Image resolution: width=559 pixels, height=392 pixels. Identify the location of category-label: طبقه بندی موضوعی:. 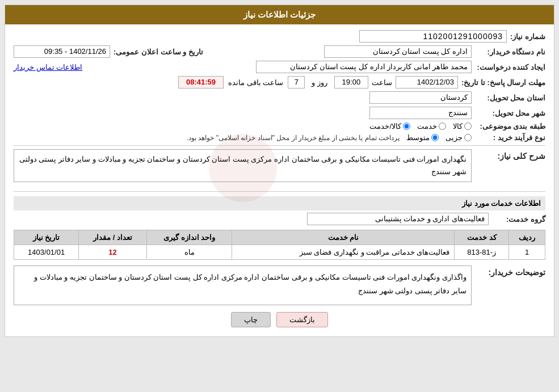
(508, 126).